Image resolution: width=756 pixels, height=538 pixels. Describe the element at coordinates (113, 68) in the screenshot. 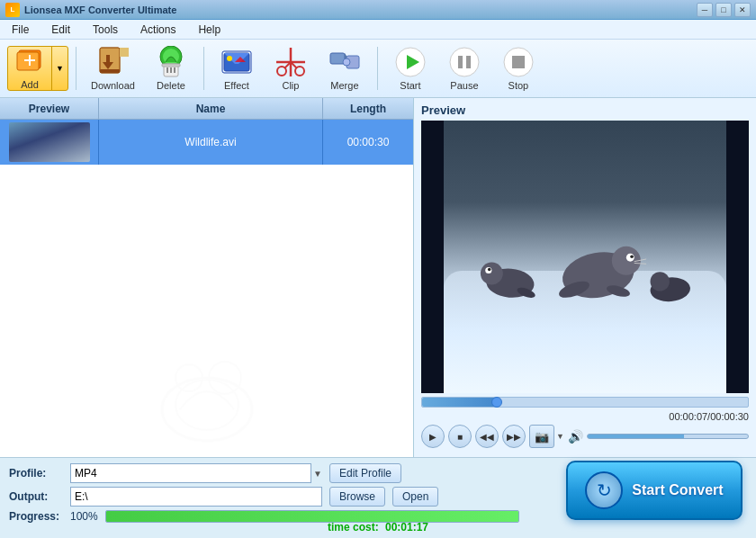

I see `download-button: Download` at that location.